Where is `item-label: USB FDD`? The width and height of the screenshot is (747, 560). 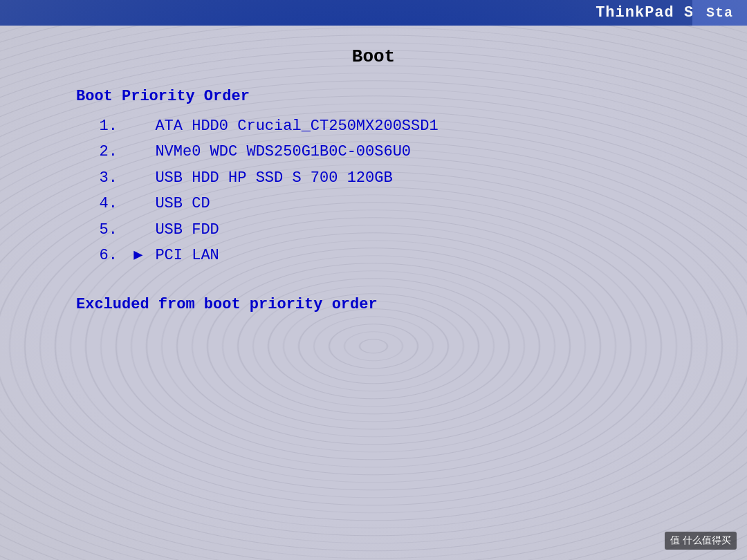 item-label: USB FDD is located at coordinates (187, 230).